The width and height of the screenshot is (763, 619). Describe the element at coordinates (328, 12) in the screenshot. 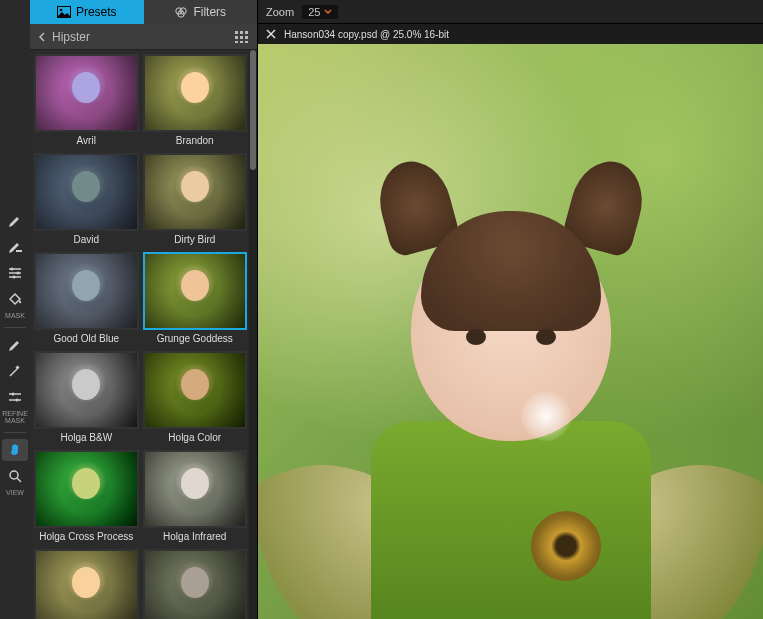

I see `chevron-down-icon` at that location.